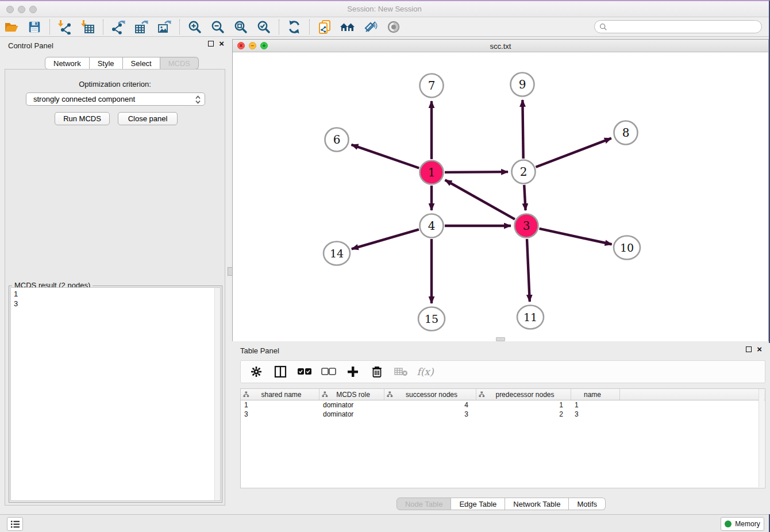 This screenshot has width=770, height=532. Describe the element at coordinates (424, 504) in the screenshot. I see `tab-node-table: Node Table` at that location.